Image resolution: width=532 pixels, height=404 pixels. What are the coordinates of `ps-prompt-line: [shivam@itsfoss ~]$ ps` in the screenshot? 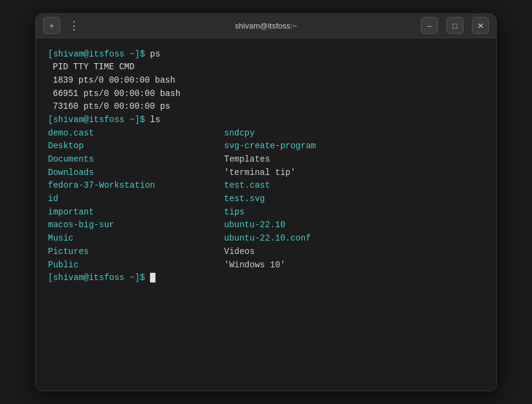 It's located at (266, 55).